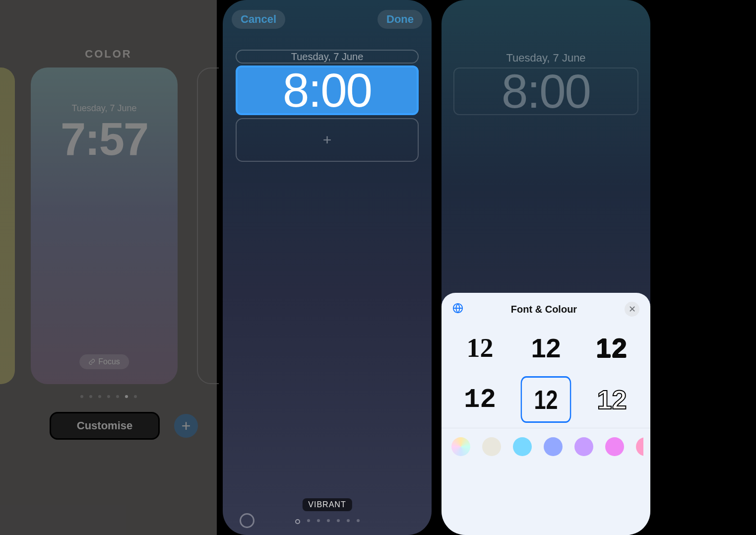 This screenshot has height=535, width=756. I want to click on add-widget-slot: +, so click(327, 140).